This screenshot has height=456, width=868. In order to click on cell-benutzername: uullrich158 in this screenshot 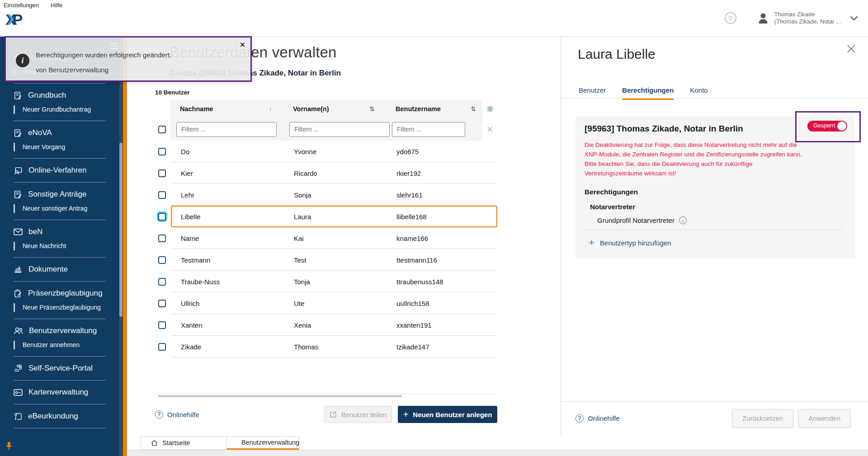, I will do `click(442, 304)`.